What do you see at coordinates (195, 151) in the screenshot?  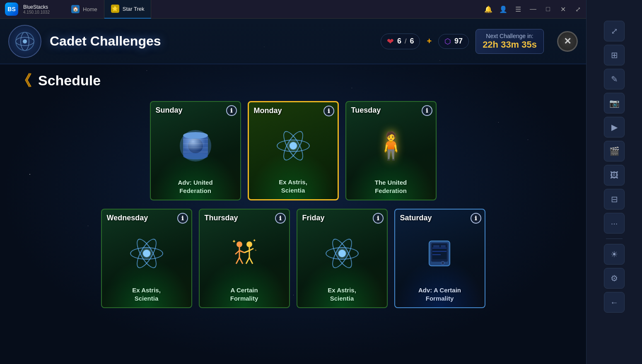 I see `sunday-card: Sunday ℹ` at bounding box center [195, 151].